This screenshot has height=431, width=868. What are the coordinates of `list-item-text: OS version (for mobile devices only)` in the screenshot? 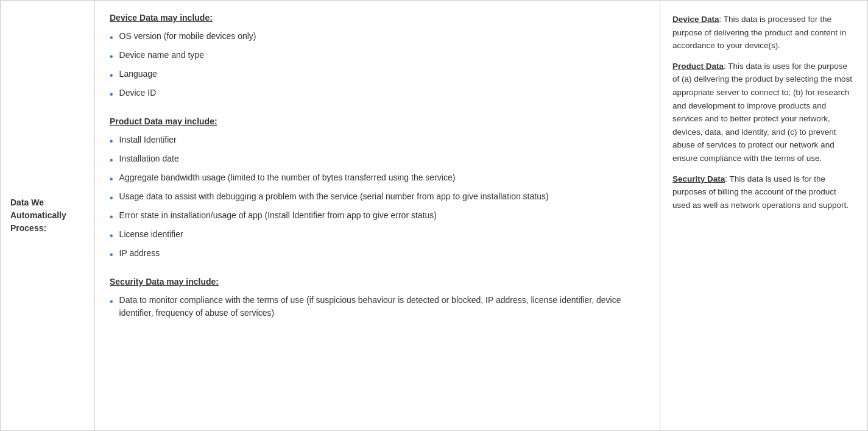 It's located at (188, 37).